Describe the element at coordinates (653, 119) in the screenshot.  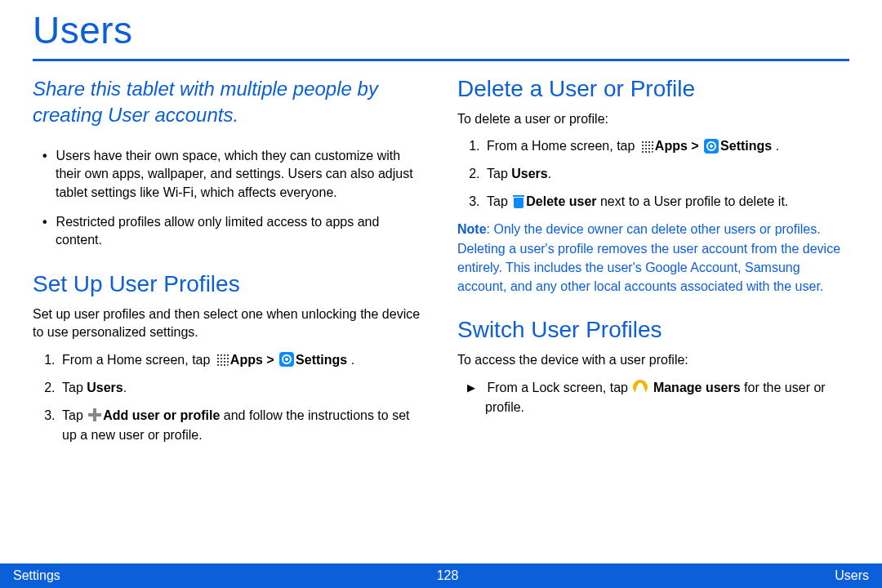
I see `delete-intro: To delete a user or profile:` at that location.